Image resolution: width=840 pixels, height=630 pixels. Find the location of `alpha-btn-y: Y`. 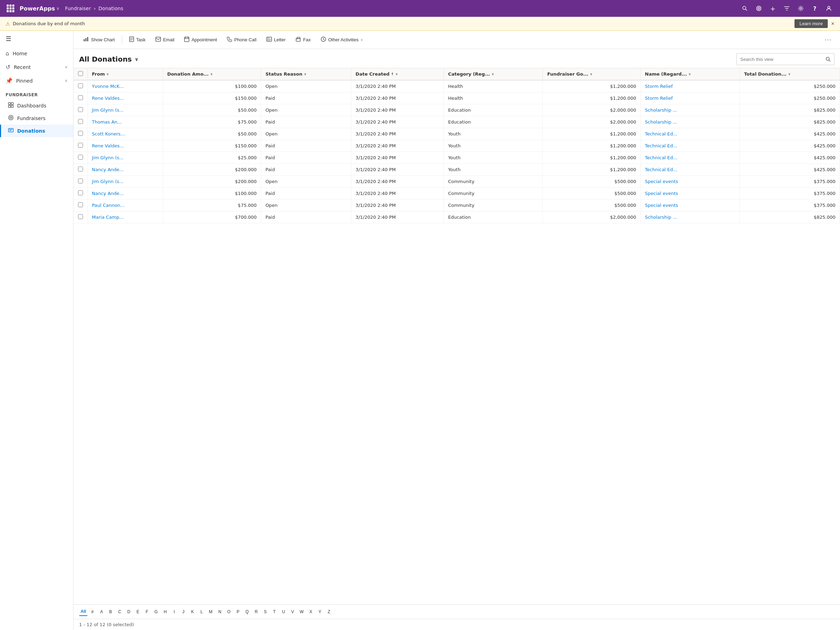

alpha-btn-y: Y is located at coordinates (320, 612).